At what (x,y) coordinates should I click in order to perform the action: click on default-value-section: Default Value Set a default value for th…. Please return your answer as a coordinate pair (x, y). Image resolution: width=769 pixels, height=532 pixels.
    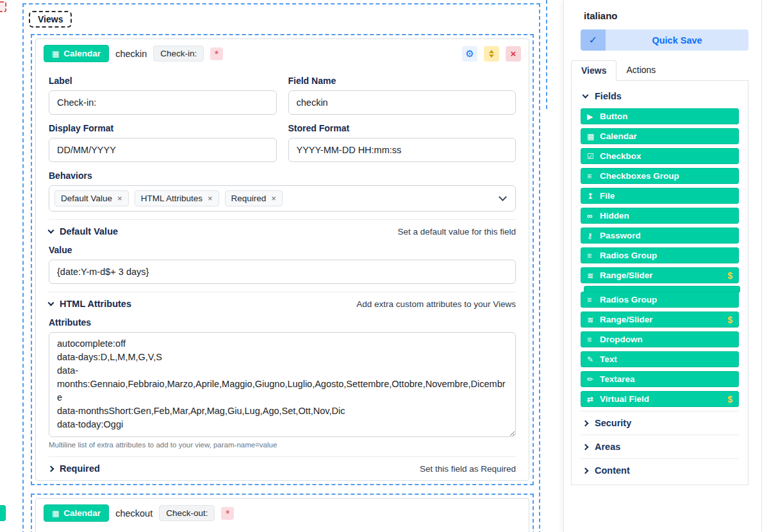
    Looking at the image, I should click on (282, 251).